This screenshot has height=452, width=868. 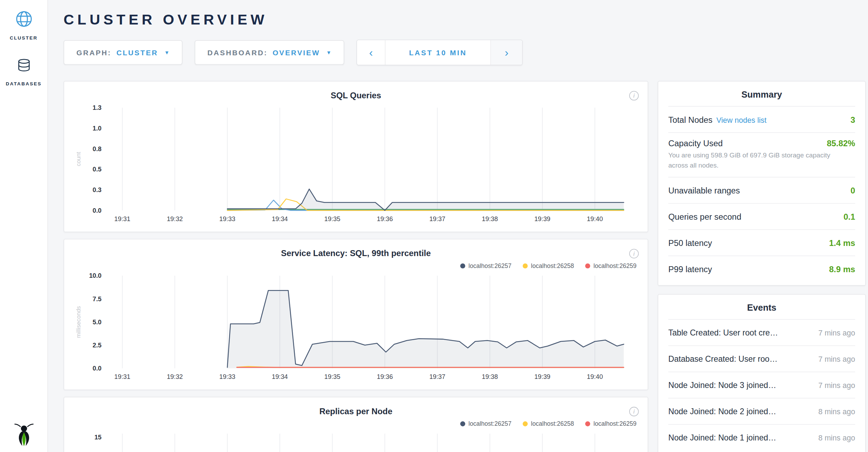 What do you see at coordinates (97, 169) in the screenshot?
I see `svg-text: 0.5` at bounding box center [97, 169].